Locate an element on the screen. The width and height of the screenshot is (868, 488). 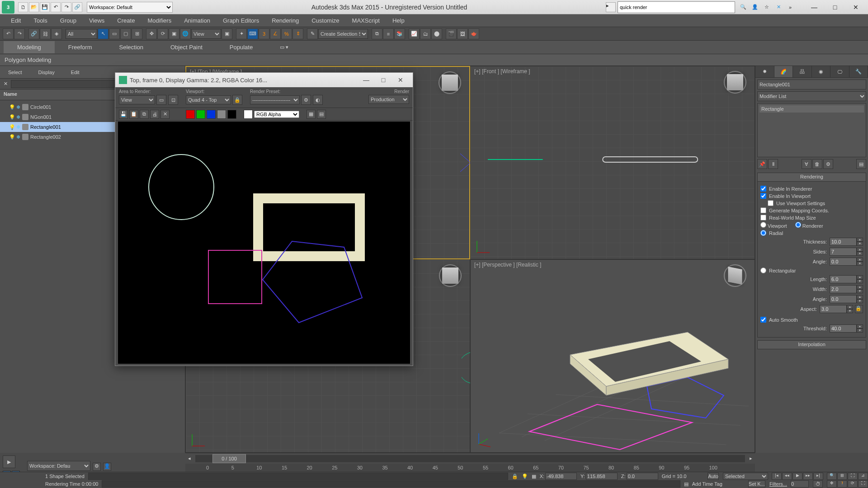
menu-create: Create is located at coordinates (126, 21).